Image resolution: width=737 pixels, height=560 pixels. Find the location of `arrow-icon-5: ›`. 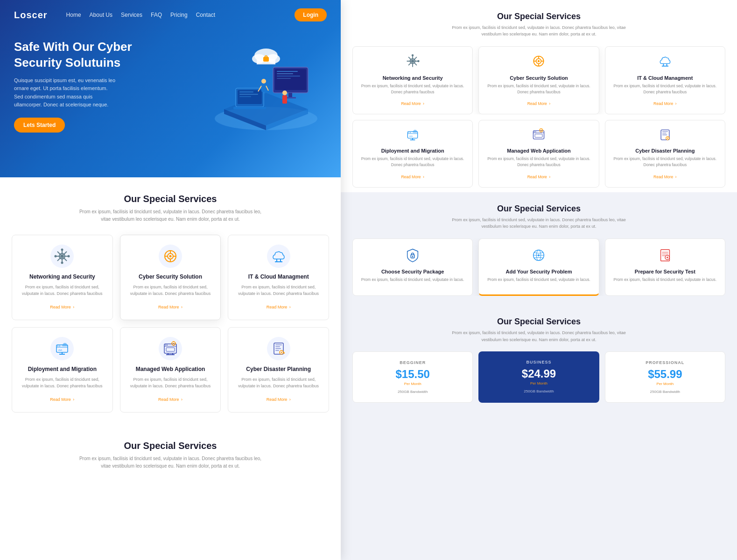

arrow-icon-5: › is located at coordinates (182, 399).